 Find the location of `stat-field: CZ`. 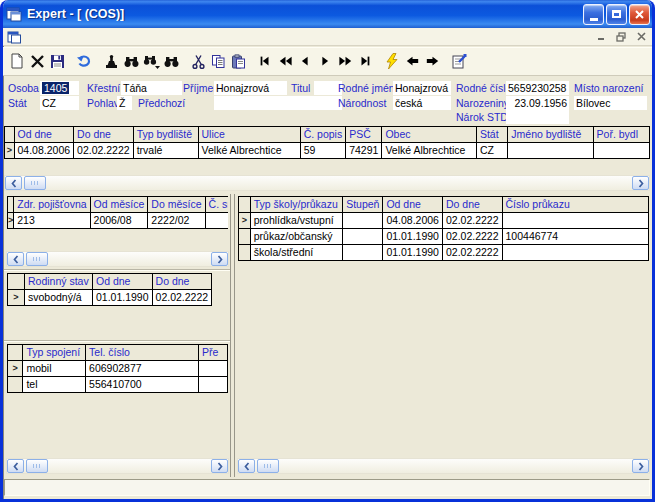

stat-field: CZ is located at coordinates (60, 103).